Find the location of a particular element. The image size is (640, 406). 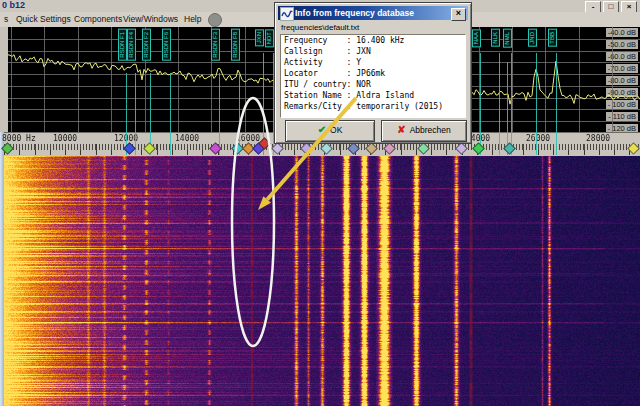

marker-line-jnd is located at coordinates (536, 104).